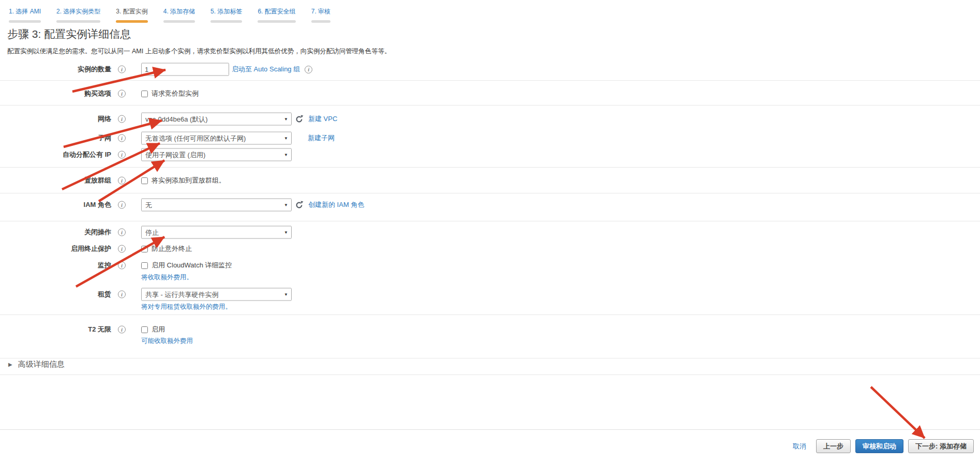 The image size is (980, 464). Describe the element at coordinates (167, 249) in the screenshot. I see `prevent-accidental-termination-checkbox: 防止意外终止` at that location.